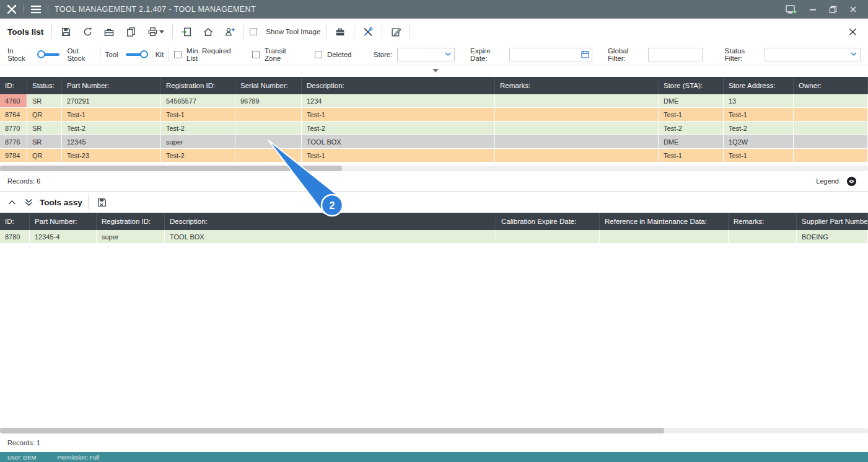 Image resolution: width=868 pixels, height=462 pixels. Describe the element at coordinates (155, 9) in the screenshot. I see `window-title: TOOL MANAGEMENT 2.1.407 - TOOL MANAGEMEN…` at that location.